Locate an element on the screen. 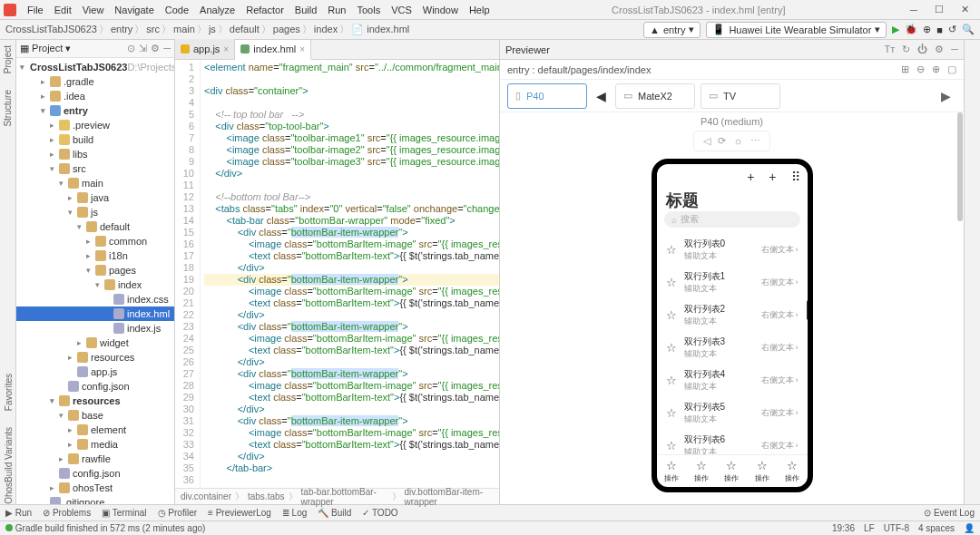  menu-edit: Edit is located at coordinates (64, 10).